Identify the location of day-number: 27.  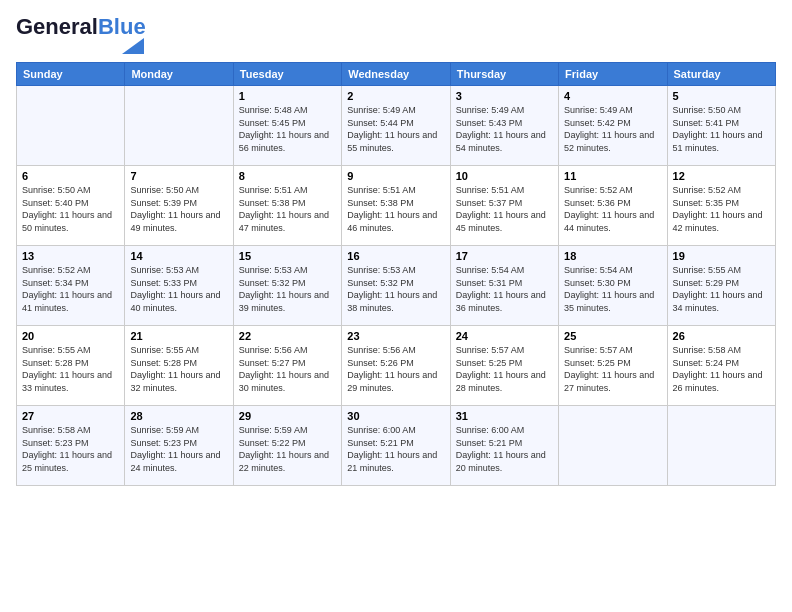
(70, 416).